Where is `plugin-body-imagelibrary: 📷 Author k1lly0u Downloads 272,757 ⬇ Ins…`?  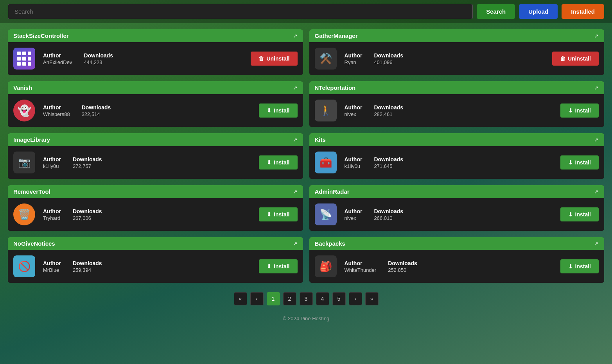
plugin-body-imagelibrary: 📷 Author k1lly0u Downloads 272,757 ⬇ Ins… is located at coordinates (156, 162).